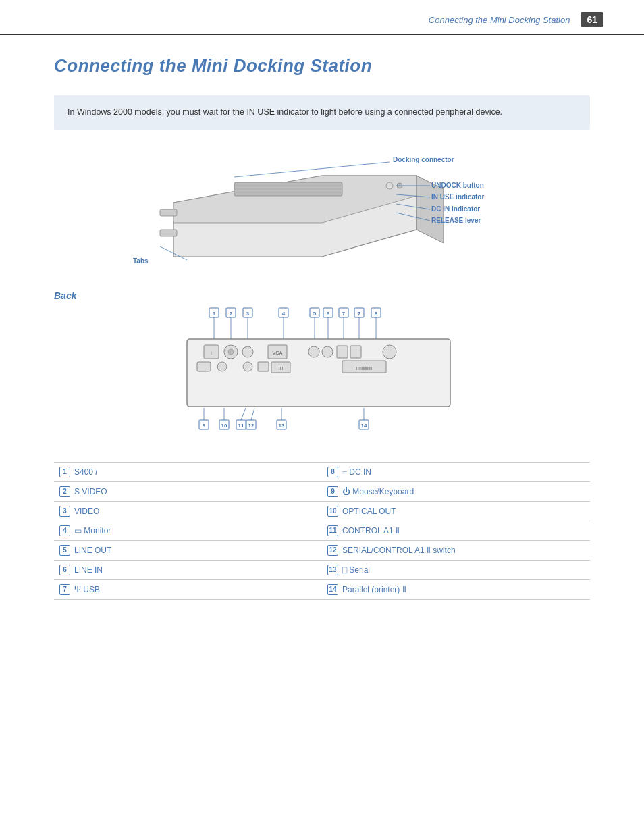  What do you see at coordinates (93, 550) in the screenshot?
I see `port-label-5: LINE OUT` at bounding box center [93, 550].